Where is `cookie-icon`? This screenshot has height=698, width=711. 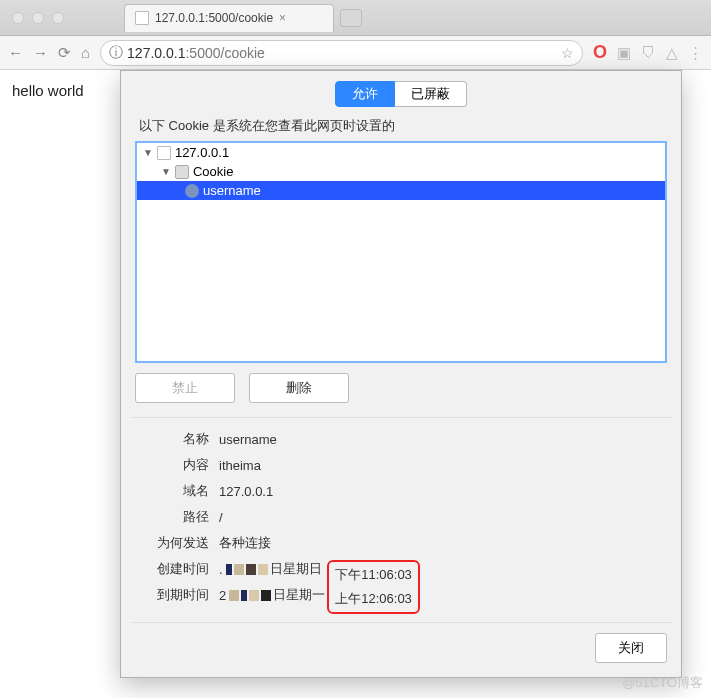
cookie-icon is located at coordinates (192, 191).